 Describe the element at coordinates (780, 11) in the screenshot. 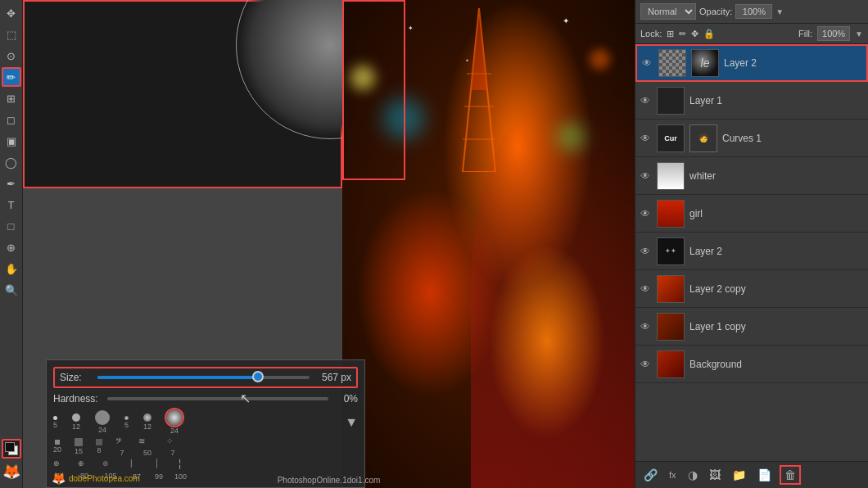

I see `opacity-dropdown-icon: ▼` at that location.